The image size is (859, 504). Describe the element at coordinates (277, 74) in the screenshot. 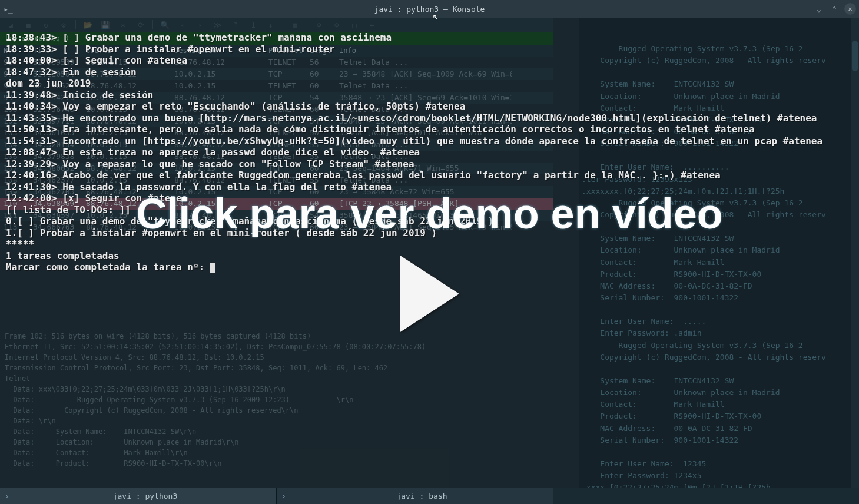

I see `table-row: 9732.11050488.76.48.1210.0.2.15TCP6023 →…` at that location.